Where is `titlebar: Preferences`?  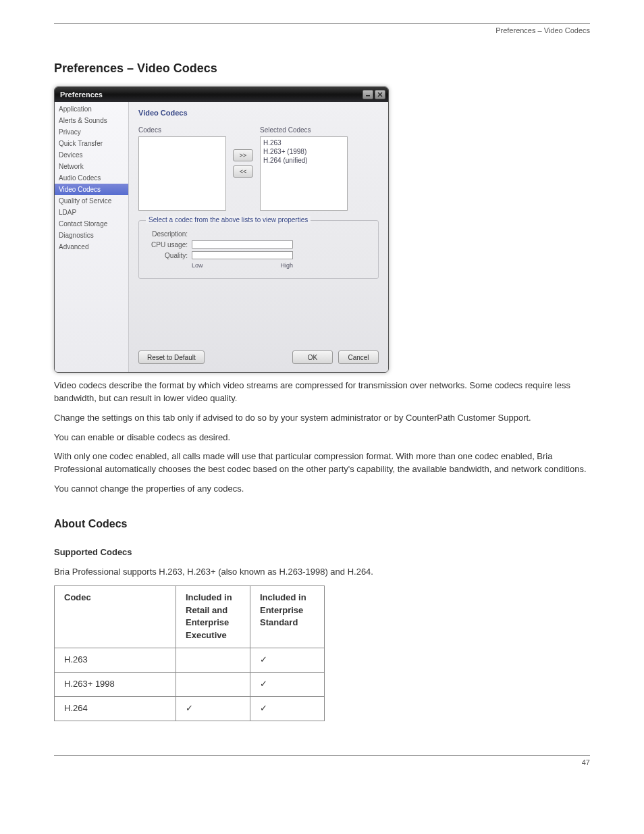
titlebar: Preferences is located at coordinates (221, 95).